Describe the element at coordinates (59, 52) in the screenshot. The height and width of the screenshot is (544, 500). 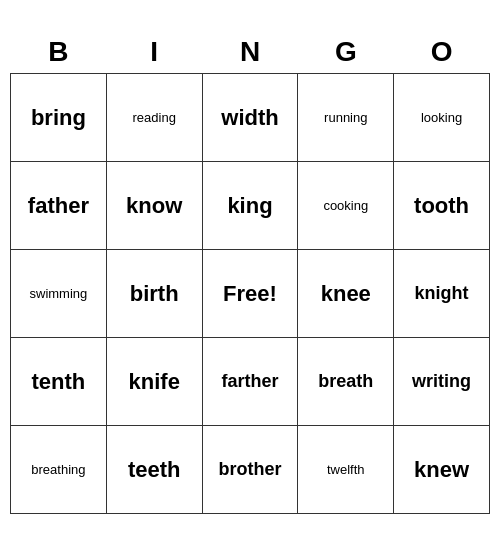
I see `bingo-header-cell: B` at that location.